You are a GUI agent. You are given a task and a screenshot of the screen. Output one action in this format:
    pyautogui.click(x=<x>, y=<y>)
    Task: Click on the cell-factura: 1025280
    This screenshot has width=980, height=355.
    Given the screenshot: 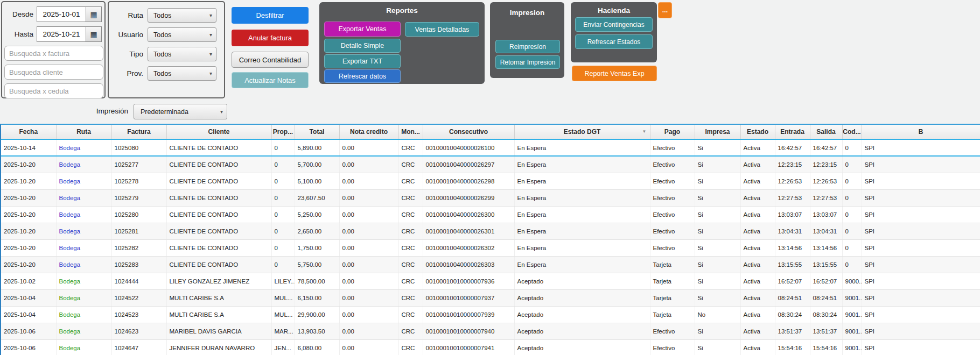 What is the action you would take?
    pyautogui.click(x=139, y=214)
    